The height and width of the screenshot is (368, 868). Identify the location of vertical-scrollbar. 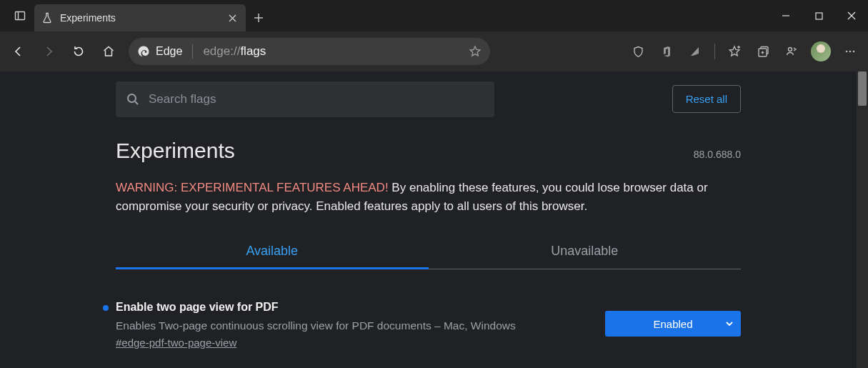
(862, 220).